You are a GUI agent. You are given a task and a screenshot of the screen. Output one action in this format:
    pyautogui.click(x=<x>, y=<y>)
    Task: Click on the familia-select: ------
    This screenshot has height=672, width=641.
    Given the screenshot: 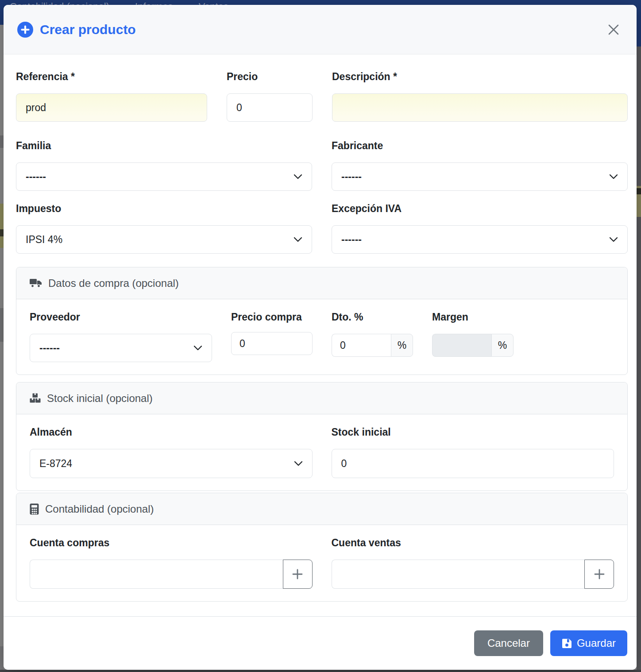 What is the action you would take?
    pyautogui.click(x=164, y=177)
    